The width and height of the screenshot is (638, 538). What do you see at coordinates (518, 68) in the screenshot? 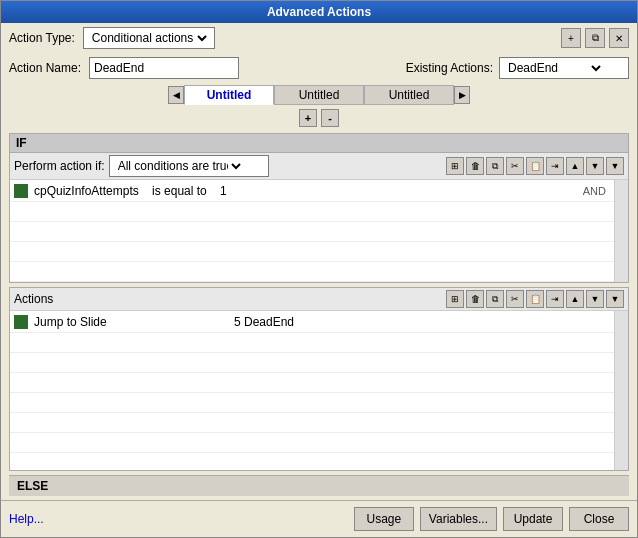
I see `existing-actions-row: Existing Actions: DeadEnd` at bounding box center [518, 68].